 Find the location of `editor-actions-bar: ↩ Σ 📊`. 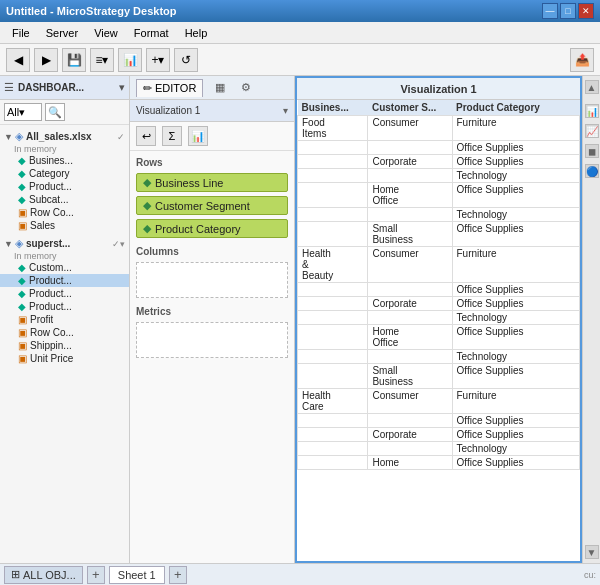

editor-actions-bar: ↩ Σ 📊 is located at coordinates (212, 136).